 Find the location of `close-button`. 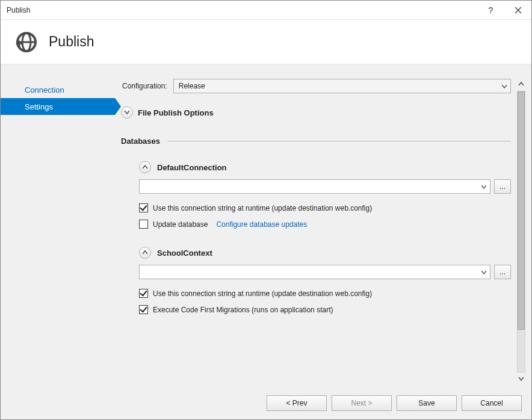

close-button is located at coordinates (518, 10).